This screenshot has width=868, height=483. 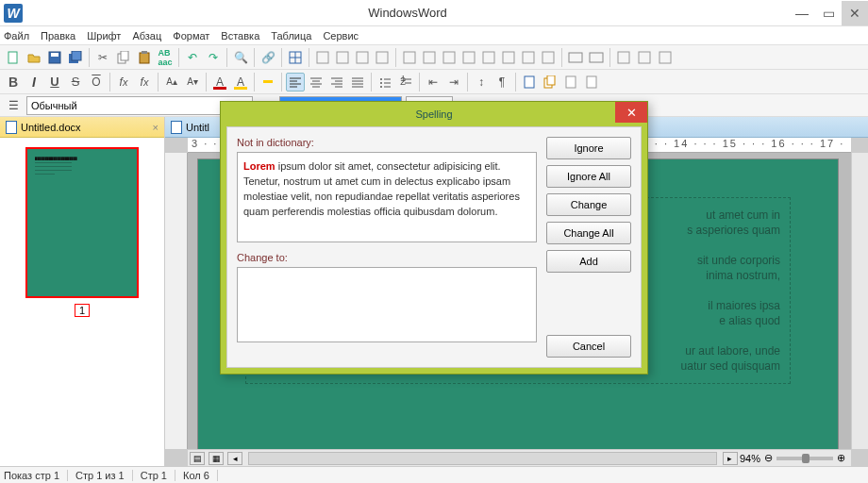 I want to click on menu-insert: Вставка, so click(x=240, y=36).